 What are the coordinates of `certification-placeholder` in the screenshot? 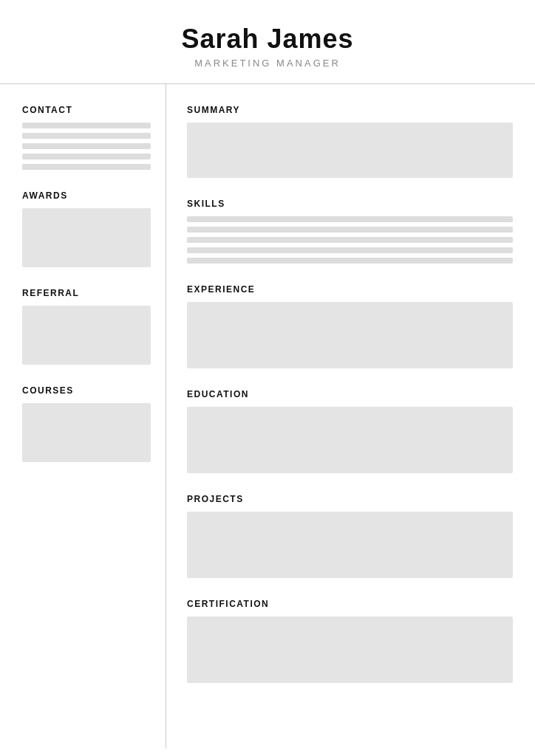 It's located at (350, 650).